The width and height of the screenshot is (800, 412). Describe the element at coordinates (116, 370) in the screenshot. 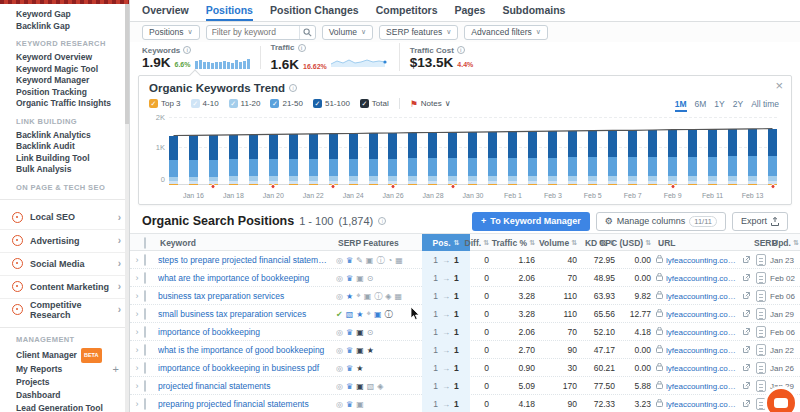

I see `plus-icon: +` at that location.